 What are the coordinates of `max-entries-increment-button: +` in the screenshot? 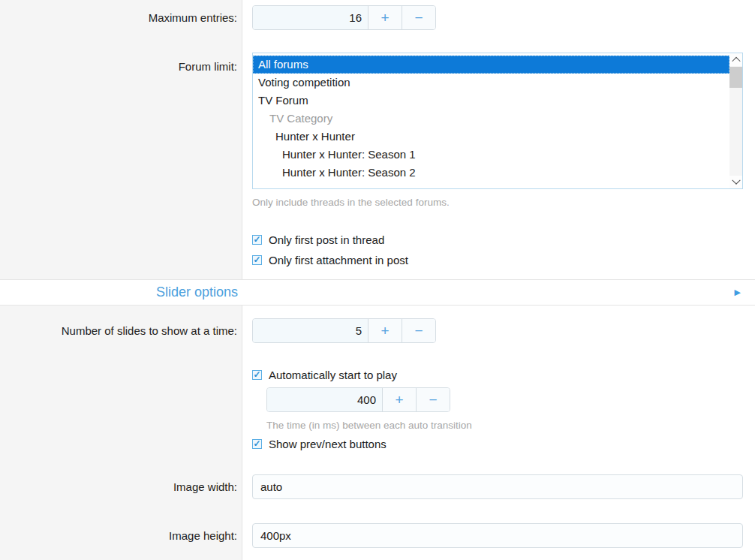 It's located at (384, 18).